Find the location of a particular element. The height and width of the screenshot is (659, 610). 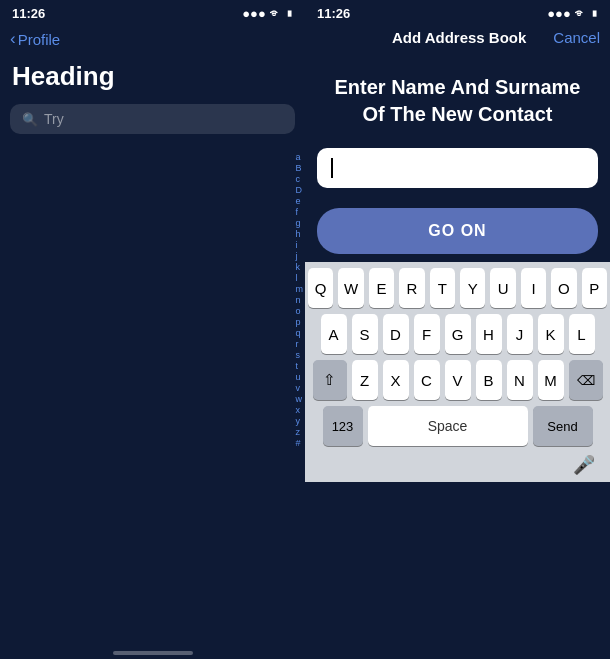

mic-icon: 🎤 is located at coordinates (584, 465).